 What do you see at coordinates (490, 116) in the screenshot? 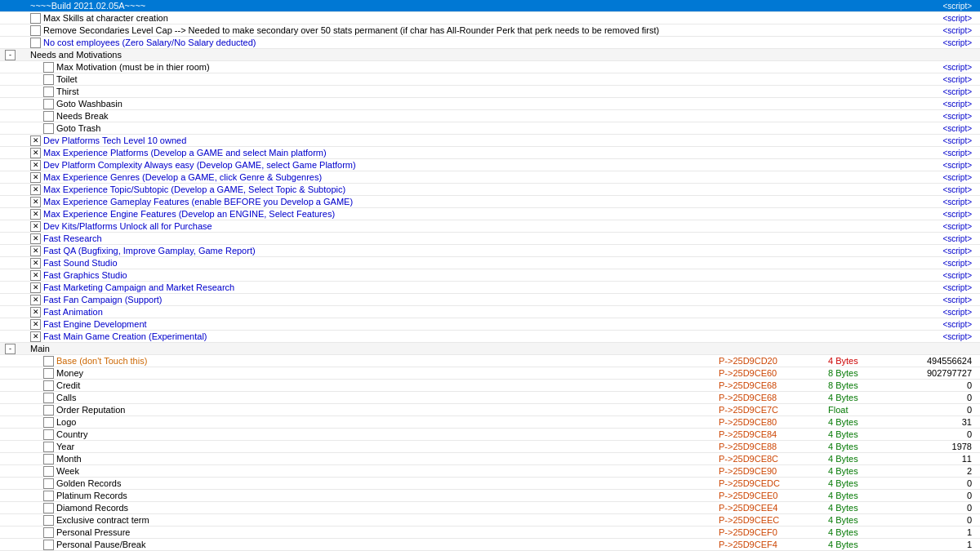
I see `table-row: Needs Break<script>` at bounding box center [490, 116].